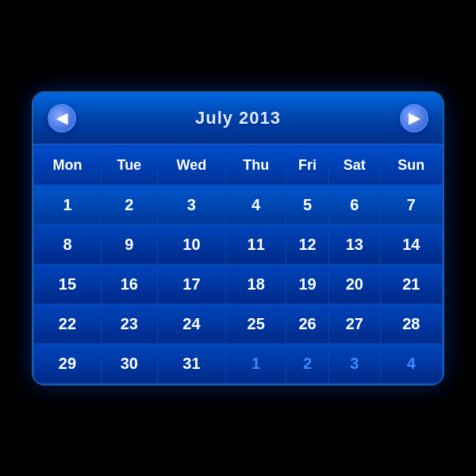 Image resolution: width=476 pixels, height=476 pixels. What do you see at coordinates (68, 284) in the screenshot?
I see `calendar-day: 15` at bounding box center [68, 284].